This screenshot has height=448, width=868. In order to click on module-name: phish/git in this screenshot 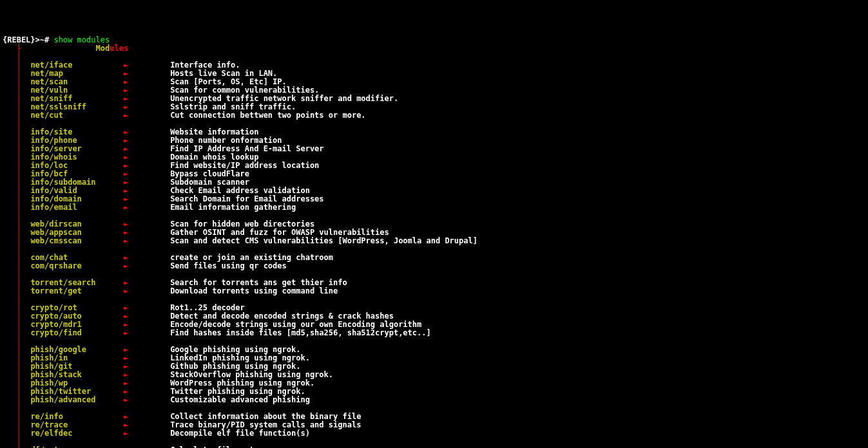, I will do `click(77, 366)`.